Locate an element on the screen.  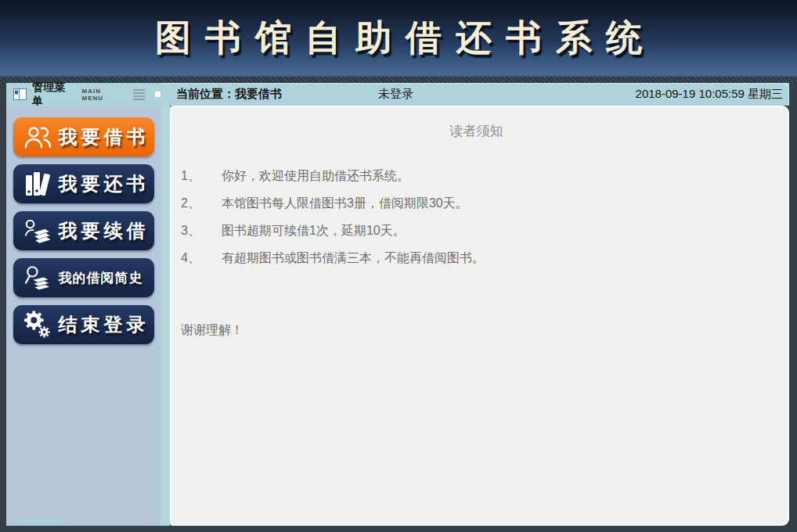
app-header: 图书馆自助借还书系统 is located at coordinates (398, 38).